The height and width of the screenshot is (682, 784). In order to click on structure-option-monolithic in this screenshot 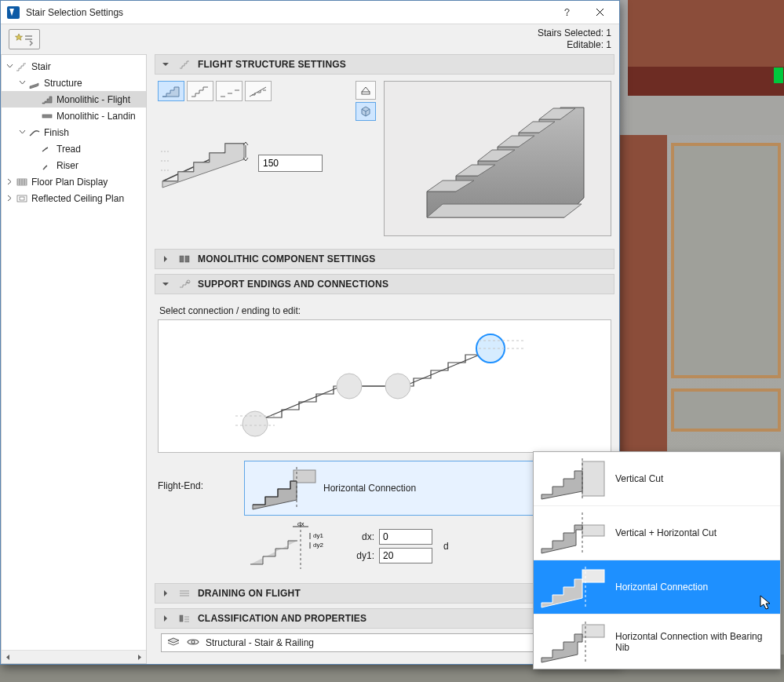, I will do `click(171, 91)`.